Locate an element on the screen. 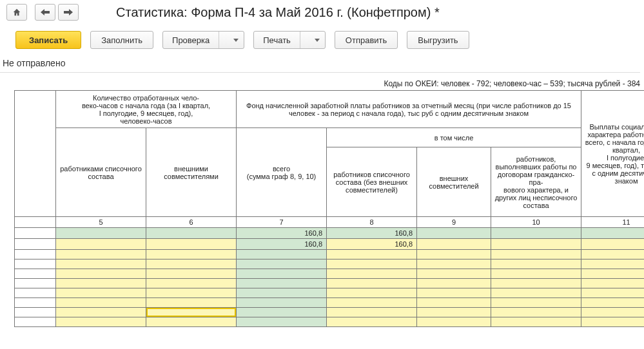 Image resolution: width=644 pixels, height=349 pixels. toolbar: Записать Заполнить Проверка Печать Отпра… is located at coordinates (322, 42).